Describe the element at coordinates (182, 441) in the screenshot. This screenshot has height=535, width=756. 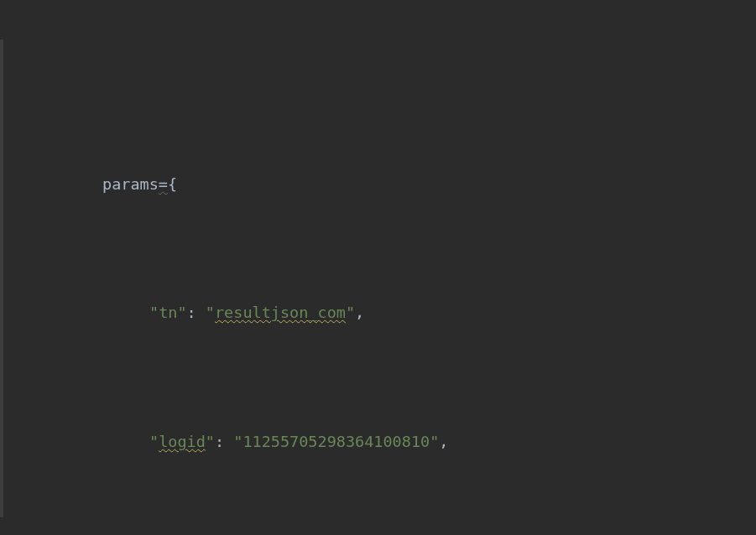
I see `key-logid: logid` at that location.